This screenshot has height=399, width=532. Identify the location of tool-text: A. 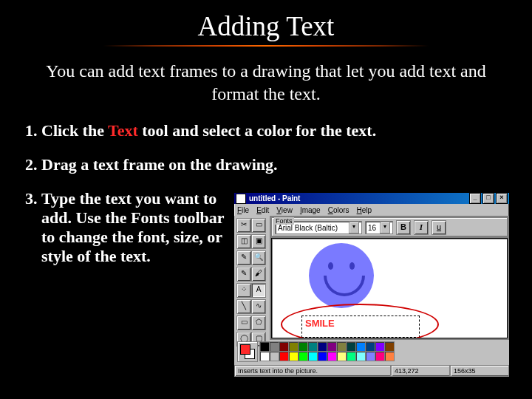
(259, 290).